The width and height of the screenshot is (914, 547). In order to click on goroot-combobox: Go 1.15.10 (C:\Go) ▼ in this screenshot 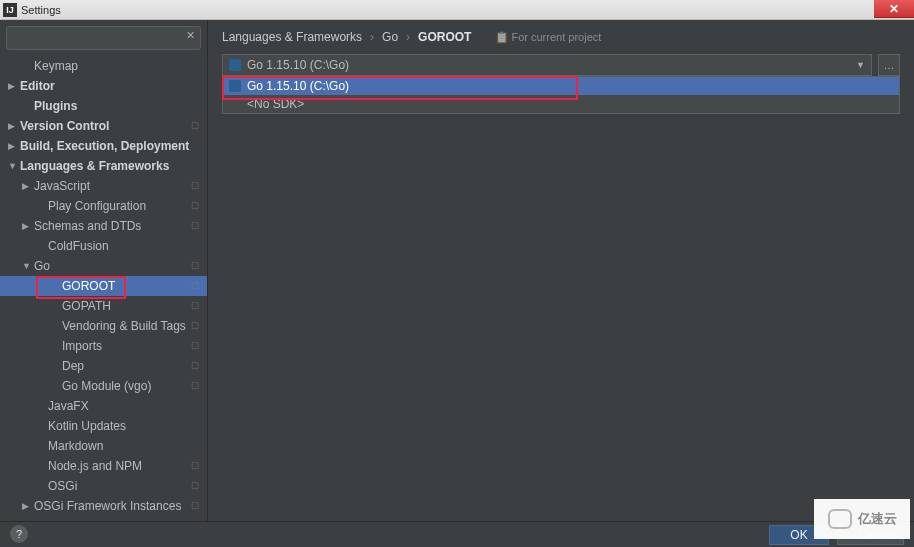, I will do `click(547, 65)`.